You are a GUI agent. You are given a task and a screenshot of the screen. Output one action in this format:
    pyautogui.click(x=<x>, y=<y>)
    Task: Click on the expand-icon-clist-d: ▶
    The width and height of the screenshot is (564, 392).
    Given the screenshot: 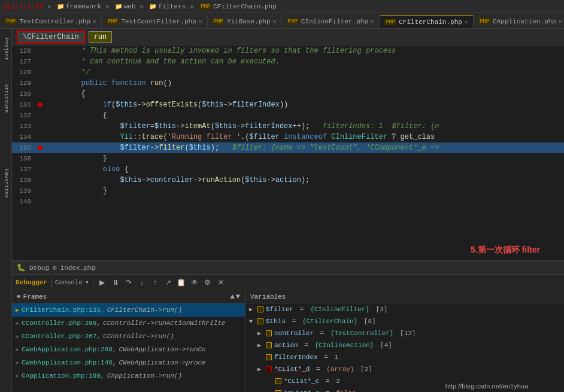 What is the action you would take?
    pyautogui.click(x=260, y=369)
    